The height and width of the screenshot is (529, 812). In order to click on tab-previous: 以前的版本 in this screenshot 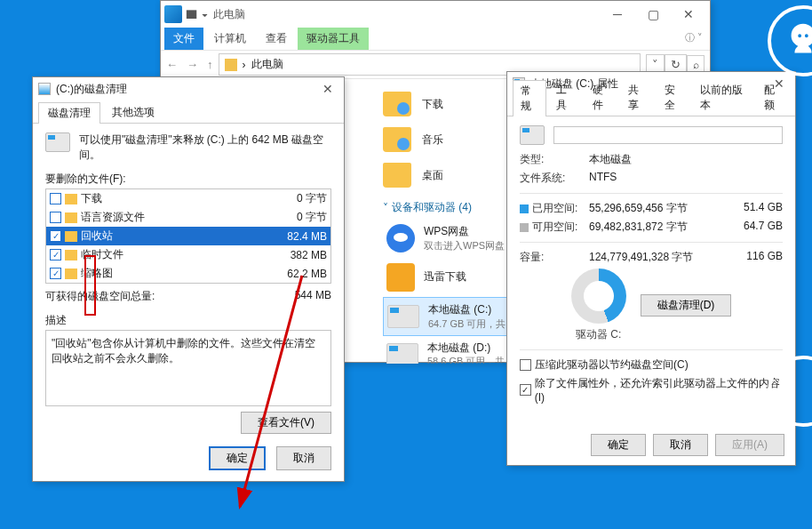, I will do `click(723, 98)`.